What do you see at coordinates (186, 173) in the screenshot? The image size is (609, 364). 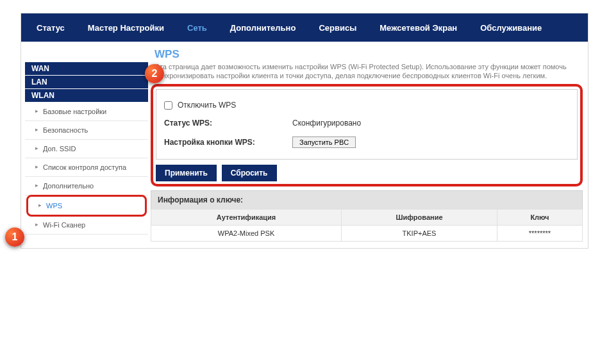 I see `apply-button: Применить` at bounding box center [186, 173].